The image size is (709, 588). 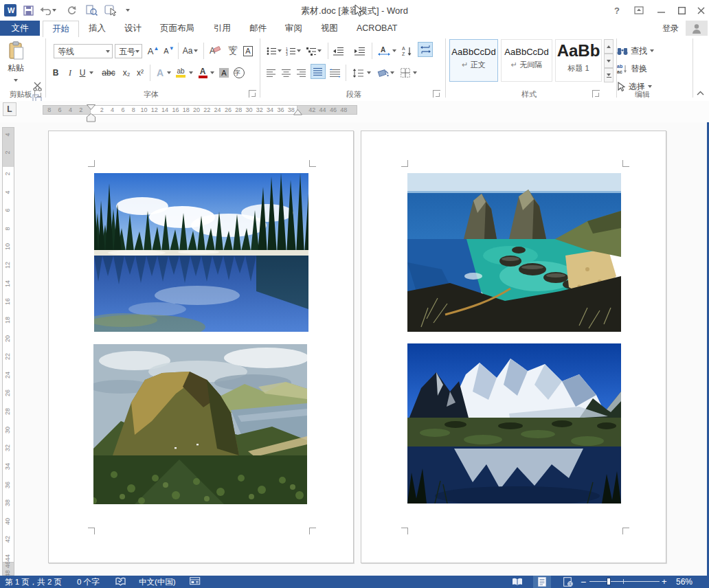 I want to click on font-size-caret, so click(x=137, y=52).